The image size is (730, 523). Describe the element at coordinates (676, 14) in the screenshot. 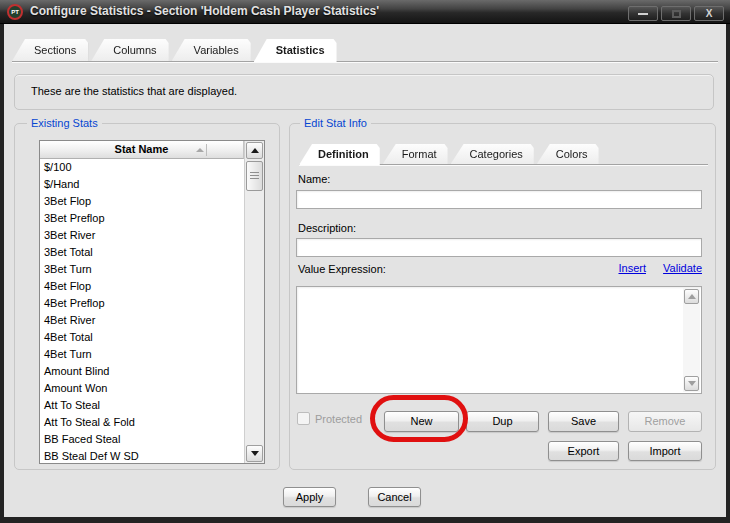

I see `maximize-button` at that location.